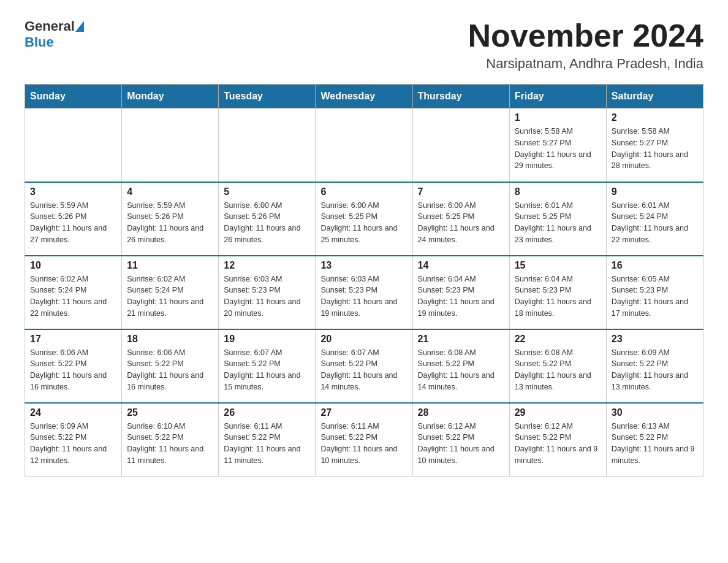  Describe the element at coordinates (558, 339) in the screenshot. I see `day-number: 22` at that location.